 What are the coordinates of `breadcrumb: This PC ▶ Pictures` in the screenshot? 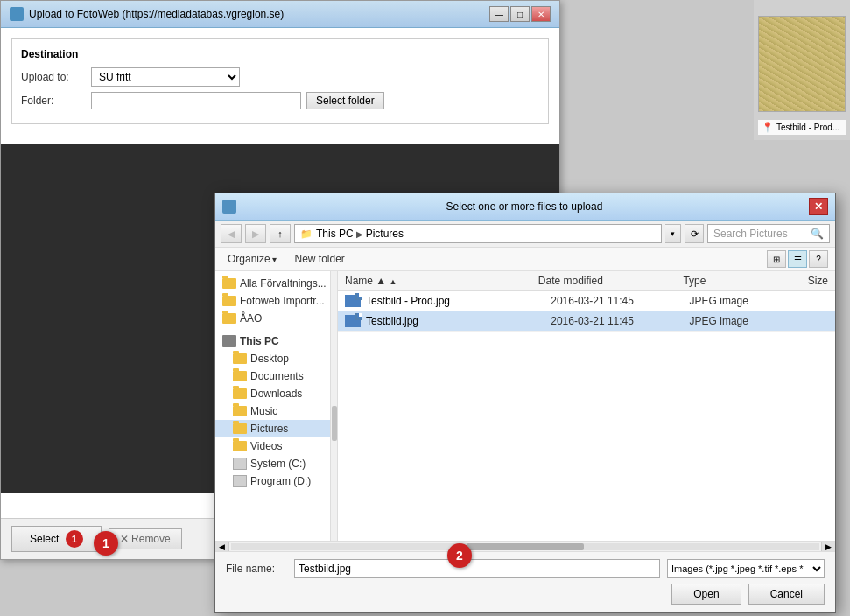 It's located at (360, 234).